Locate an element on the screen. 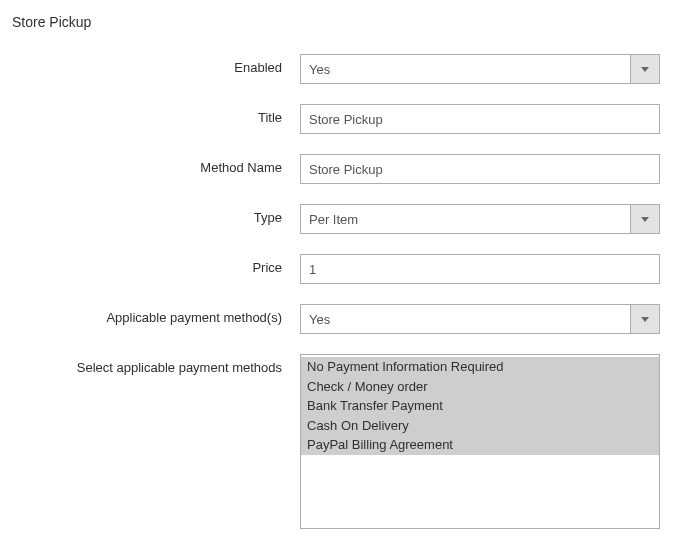  label-price: Price is located at coordinates (155, 264).